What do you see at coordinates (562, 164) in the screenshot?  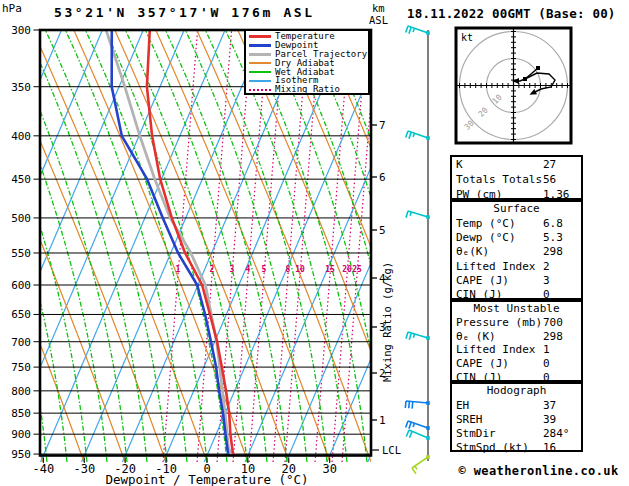 I see `panel-row-value: 27` at bounding box center [562, 164].